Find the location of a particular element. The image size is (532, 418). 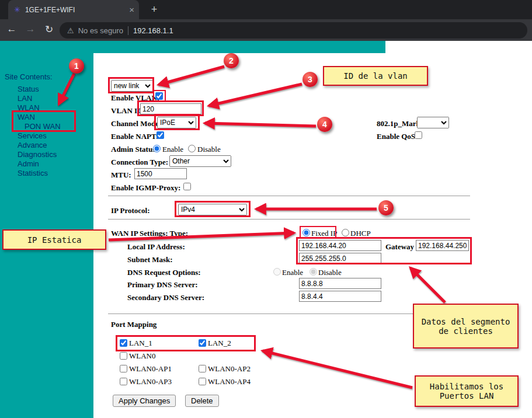

sidebar-item-status: Status is located at coordinates (47, 89).